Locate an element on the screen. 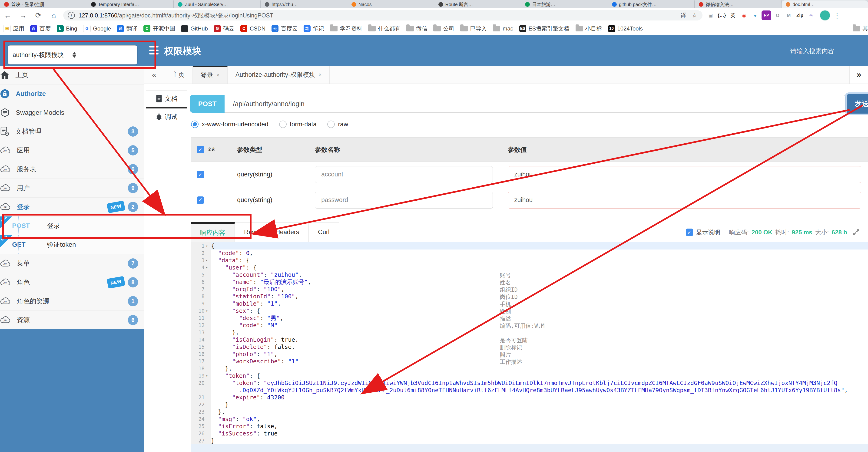 This screenshot has height=452, width=868. sidebar-item-Swagger Models: Swagger Models is located at coordinates (72, 113).